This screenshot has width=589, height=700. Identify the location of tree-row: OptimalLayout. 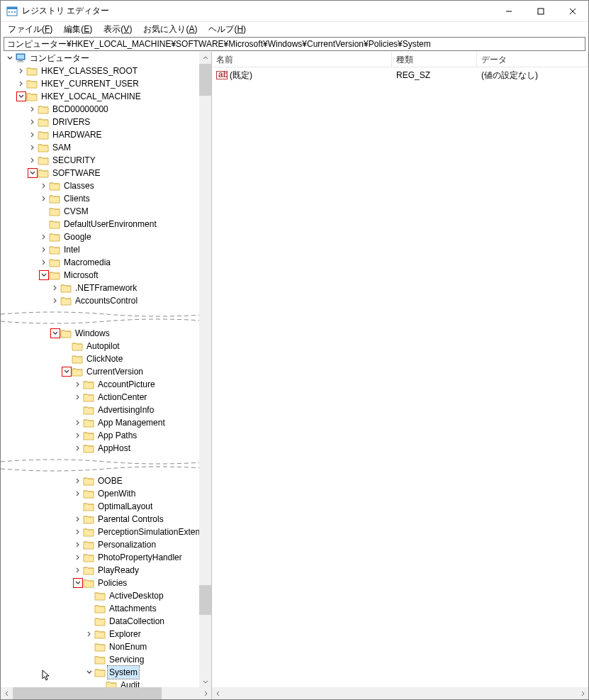
(106, 506).